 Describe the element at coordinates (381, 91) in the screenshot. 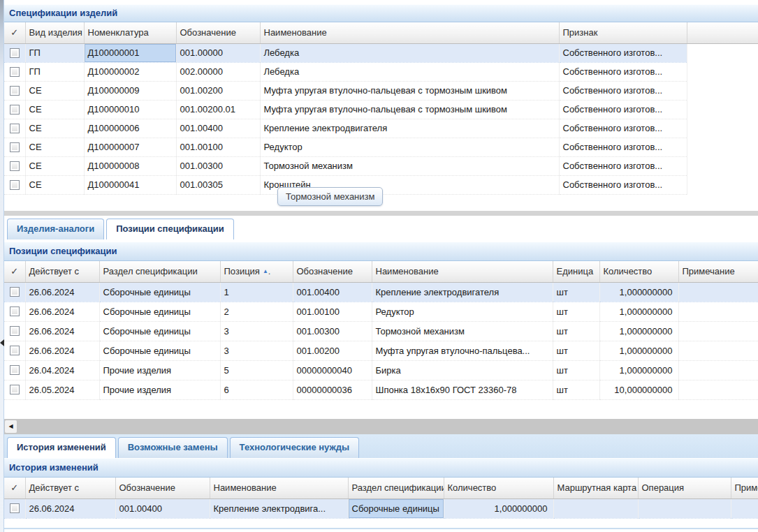

I see `table-row: СЕ Д100000009 001.00200 Муфта упругая вт…` at that location.